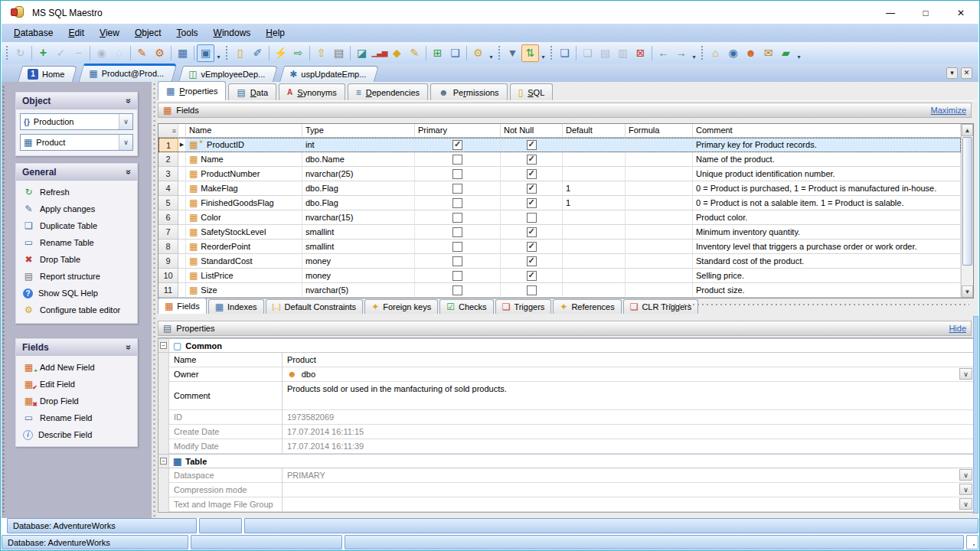 Image resolution: width=980 pixels, height=551 pixels. What do you see at coordinates (560, 145) in the screenshot?
I see `table-row: 1 ▶ ▦✦ProductID int Primary key for Prod…` at bounding box center [560, 145].